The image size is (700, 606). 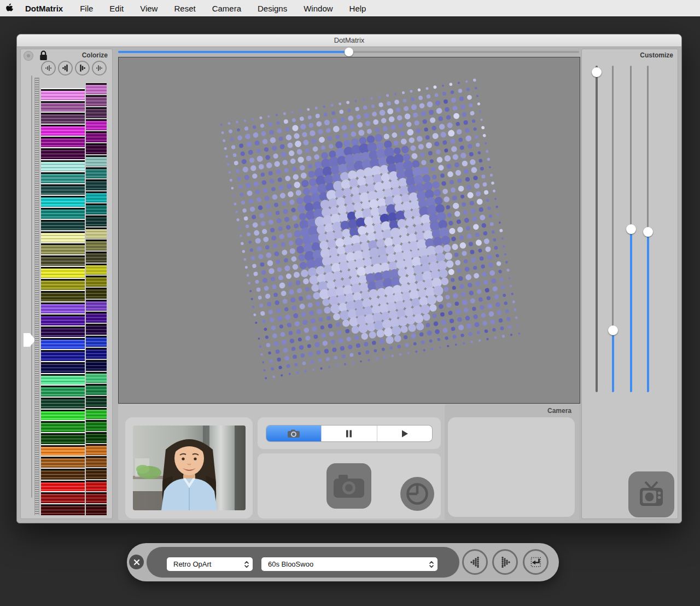 What do you see at coordinates (30, 340) in the screenshot?
I see `colorize-slider-thumb` at bounding box center [30, 340].